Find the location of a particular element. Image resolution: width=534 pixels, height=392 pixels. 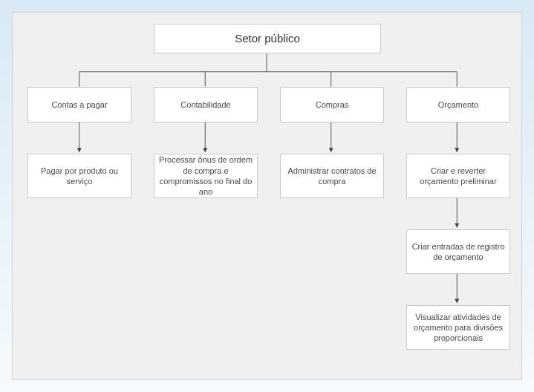

leaf-manage-contracts: Administrar contratos de compra is located at coordinates (332, 176).